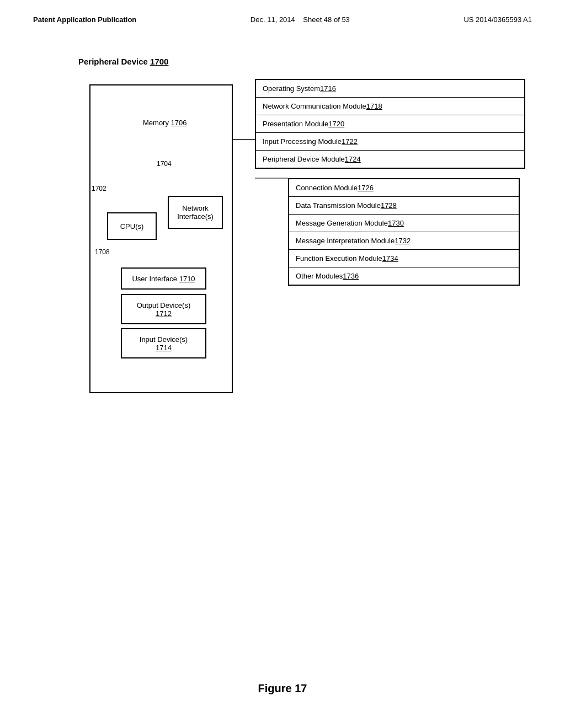 This screenshot has width=565, height=728. Describe the element at coordinates (132, 226) in the screenshot. I see `cpu-box: CPU(s)` at that location.